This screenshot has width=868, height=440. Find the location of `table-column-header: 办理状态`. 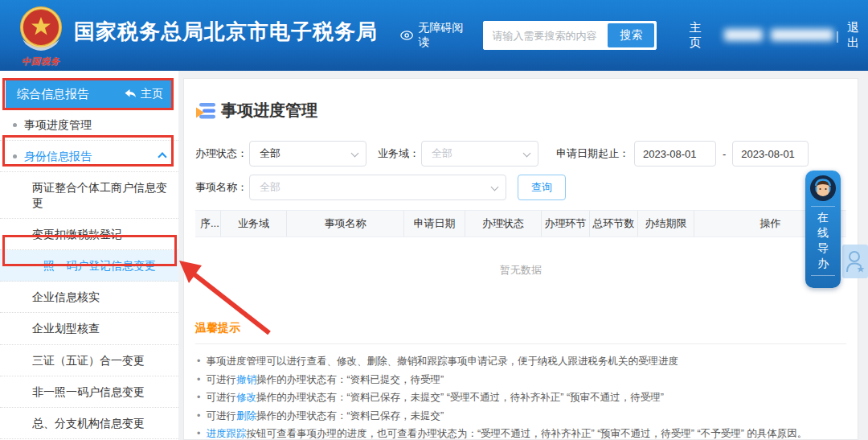

table-column-header: 办理状态 is located at coordinates (503, 224).